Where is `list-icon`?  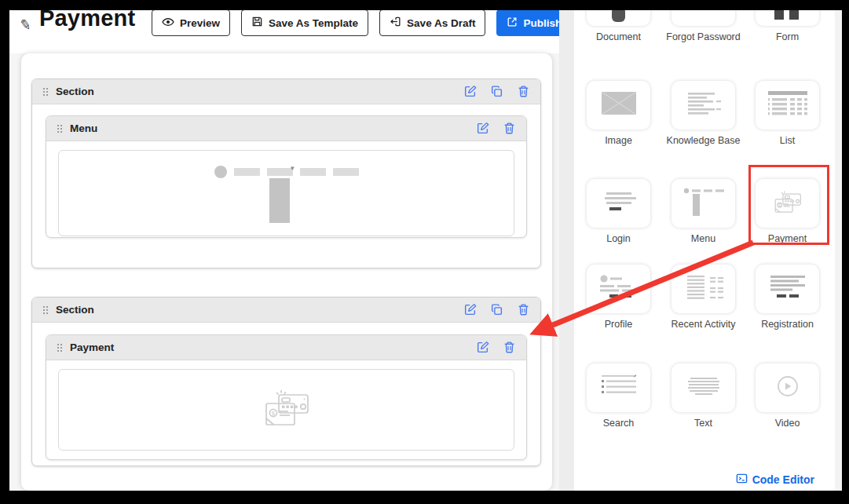 list-icon is located at coordinates (788, 105).